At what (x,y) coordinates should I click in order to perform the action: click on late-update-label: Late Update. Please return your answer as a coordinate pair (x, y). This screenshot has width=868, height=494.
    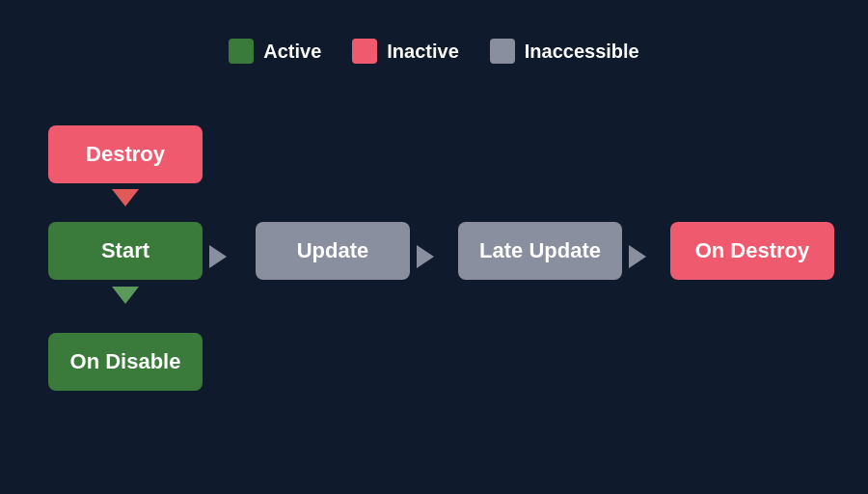
    Looking at the image, I should click on (540, 251).